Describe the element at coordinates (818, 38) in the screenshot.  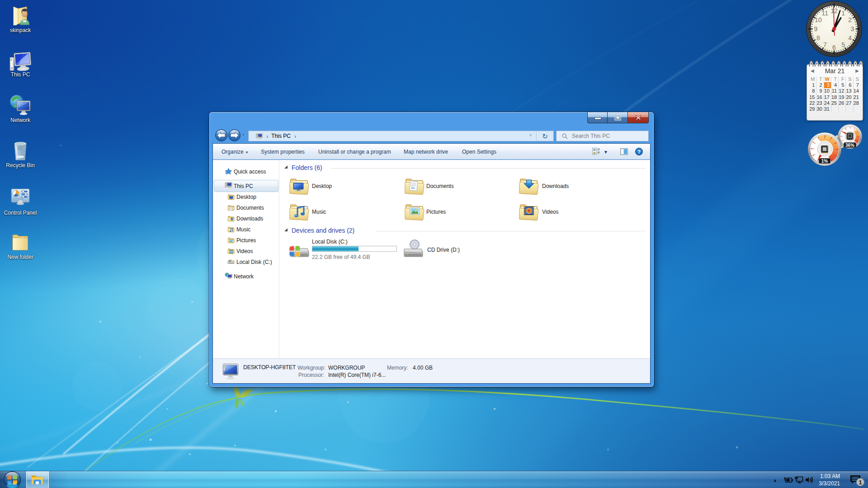
I see `svg-text: 8` at that location.